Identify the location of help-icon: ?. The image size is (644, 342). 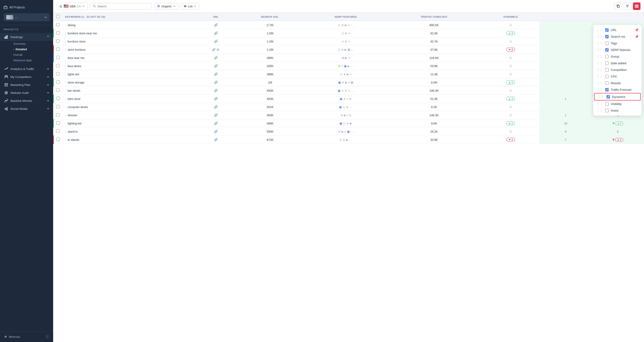
(48, 337).